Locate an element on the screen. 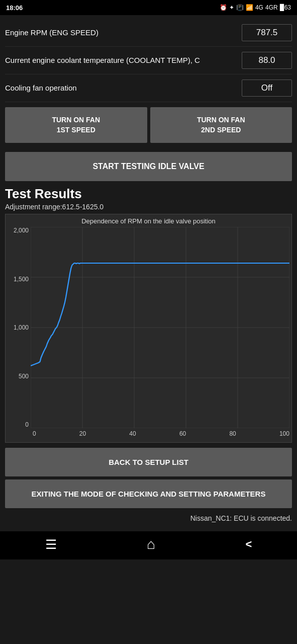 This screenshot has height=644, width=297. menu-icon: ☰ is located at coordinates (51, 544).